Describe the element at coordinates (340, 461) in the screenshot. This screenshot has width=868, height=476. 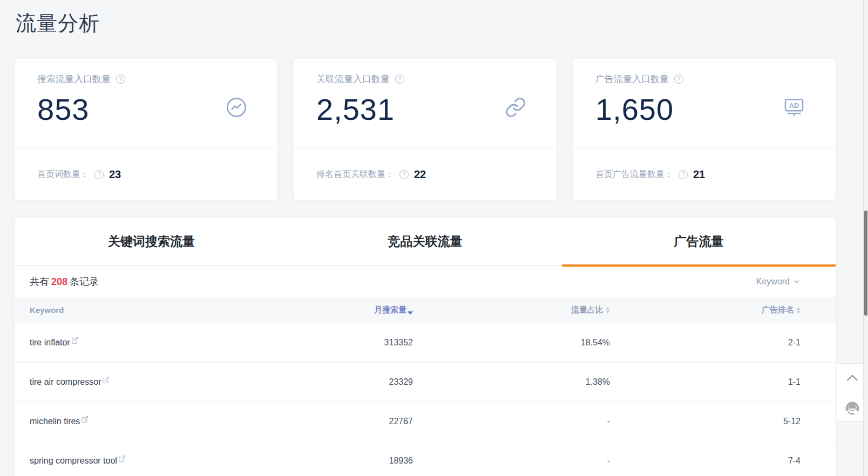
I see `monthly-searches-cell: 18936` at that location.